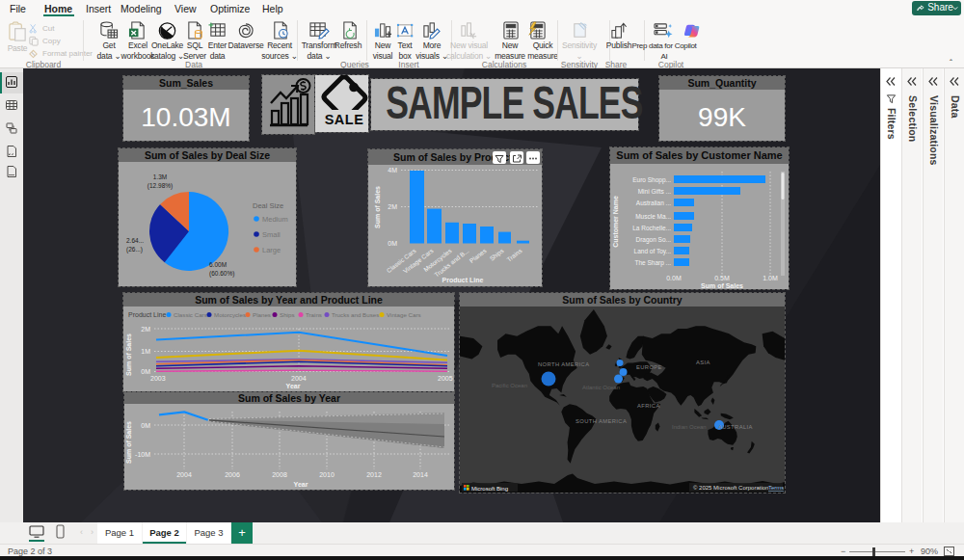 This screenshot has height=560, width=964. Describe the element at coordinates (445, 378) in the screenshot. I see `svg-text: 2005` at that location.